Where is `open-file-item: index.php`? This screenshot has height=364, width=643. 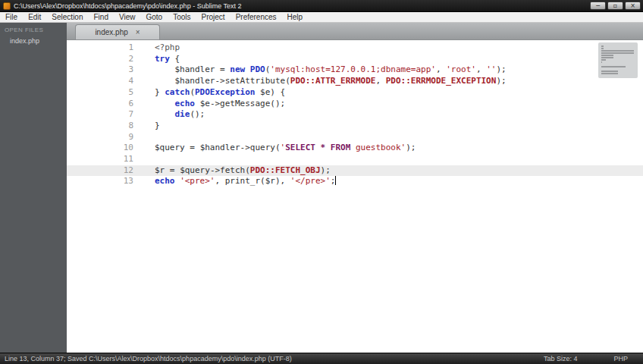
open-file-item: index.php is located at coordinates (33, 41).